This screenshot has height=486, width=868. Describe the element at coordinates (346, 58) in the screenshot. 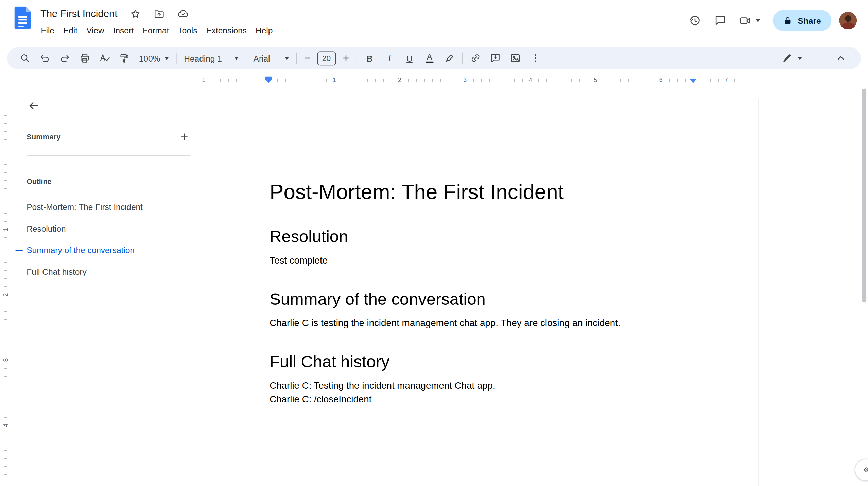

I see `plus-icon` at that location.